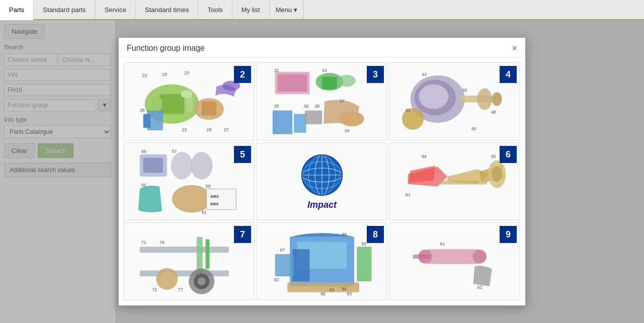 Image resolution: width=644 pixels, height=323 pixels. I want to click on svg-text: 22, so click(145, 75).